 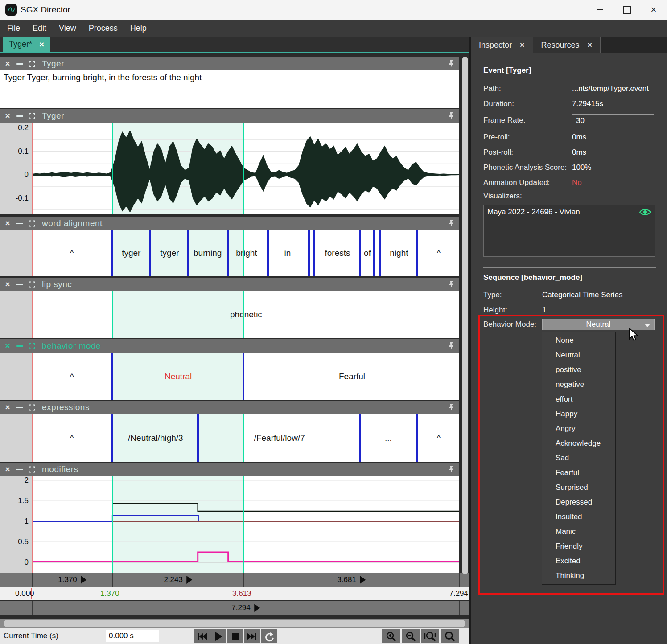 I want to click on skip-start-button, so click(x=202, y=636).